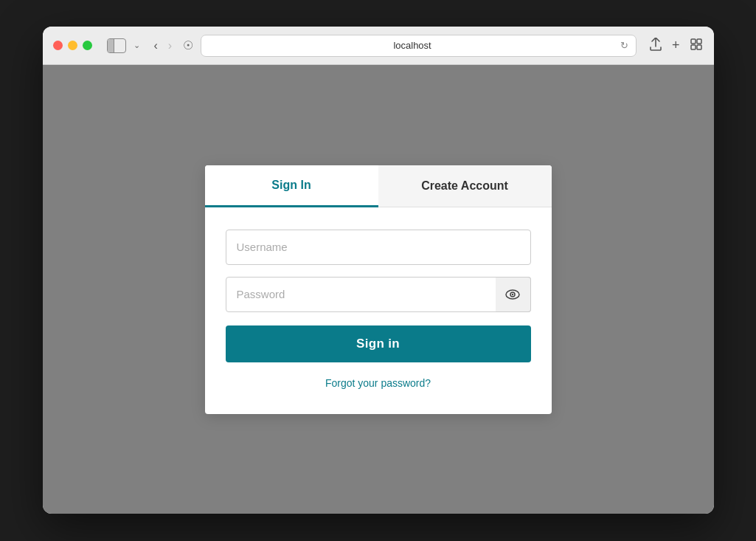 Image resolution: width=756 pixels, height=541 pixels. Describe the element at coordinates (188, 46) in the screenshot. I see `shield-icon: ☉` at that location.